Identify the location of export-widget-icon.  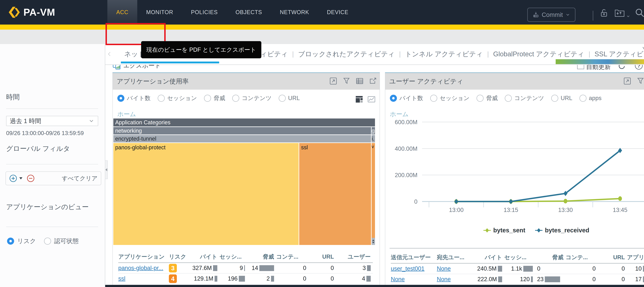
(373, 81).